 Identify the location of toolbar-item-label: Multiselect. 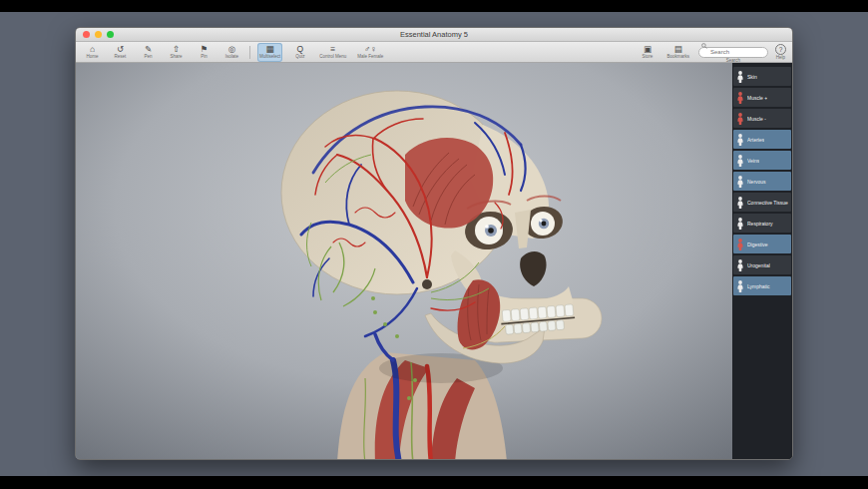
(269, 57).